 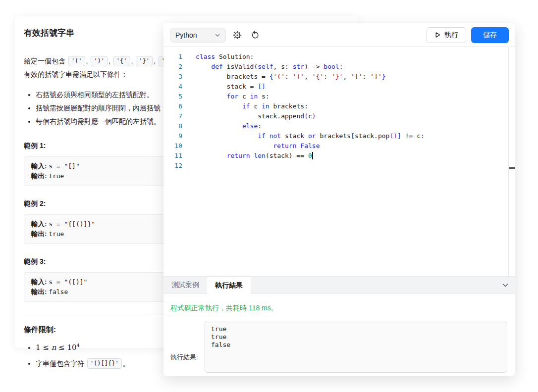 I want to click on run-status-text: 程式碼正常執行，共耗時 118 ms。, so click(x=339, y=308).